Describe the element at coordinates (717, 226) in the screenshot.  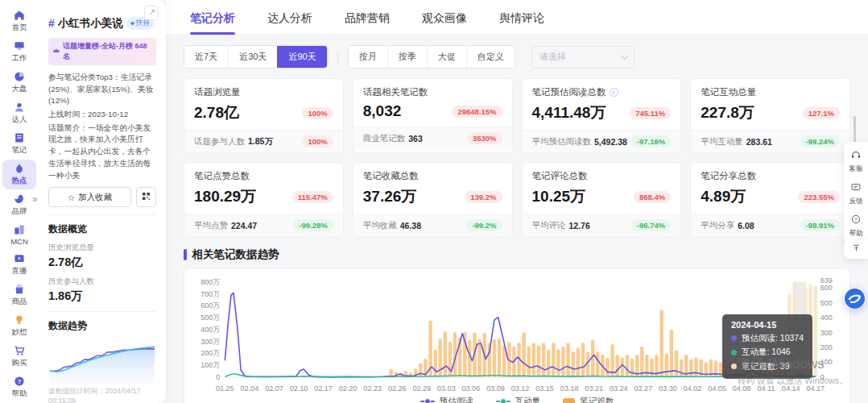
I see `sub-metric-label: 平均分享` at that location.